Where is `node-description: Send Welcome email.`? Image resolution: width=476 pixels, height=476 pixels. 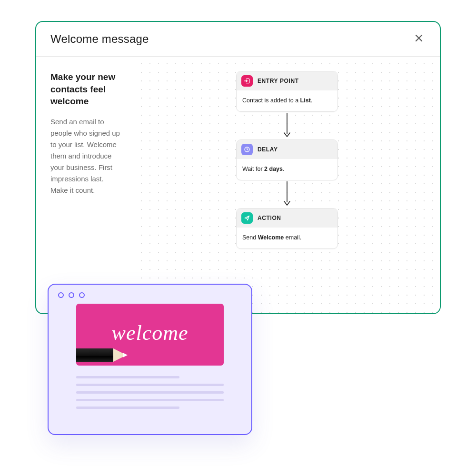 node-description: Send Welcome email. is located at coordinates (287, 238).